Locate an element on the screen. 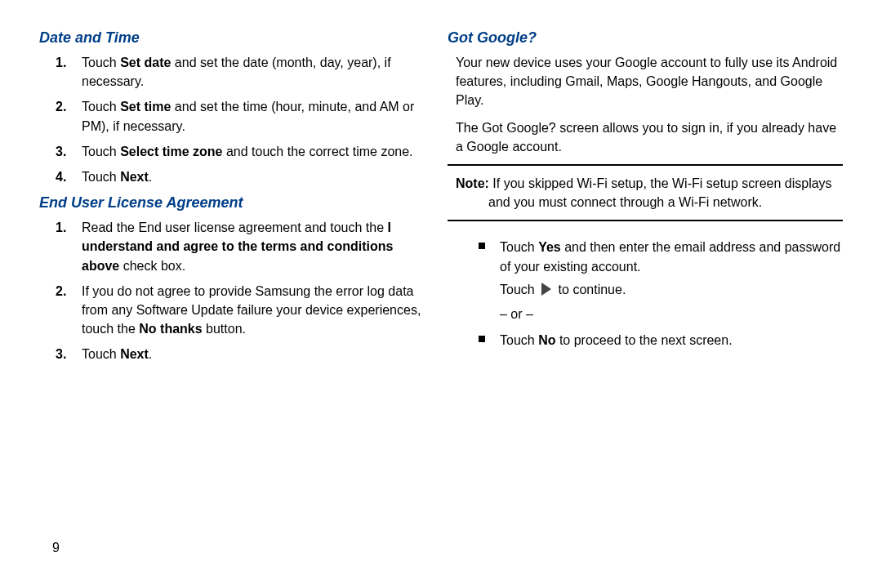 The image size is (882, 588). step-text: button. is located at coordinates (224, 328).